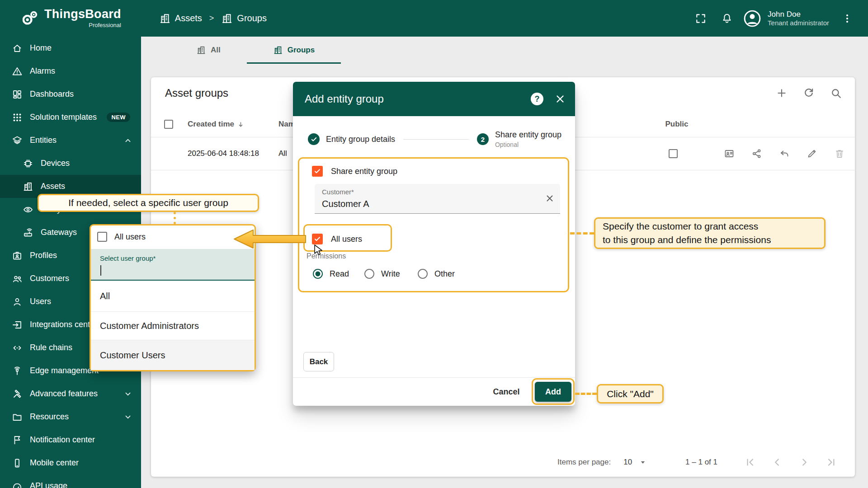  Describe the element at coordinates (71, 394) in the screenshot. I see `sidebar-item-advanced-features: Advanced features` at that location.